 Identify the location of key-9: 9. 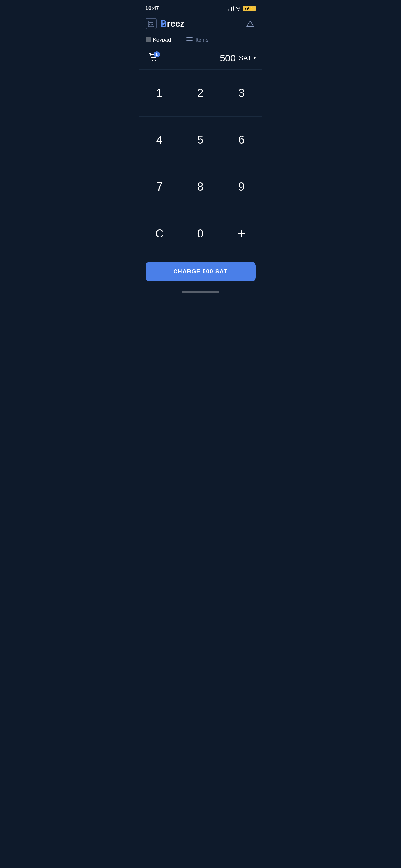
(242, 187).